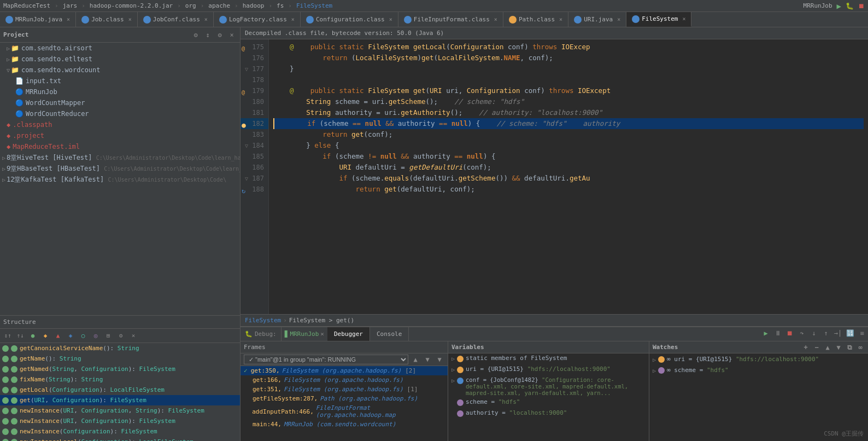  I want to click on tab-fileinputformat: FileInputFormat.class ×, so click(451, 20).